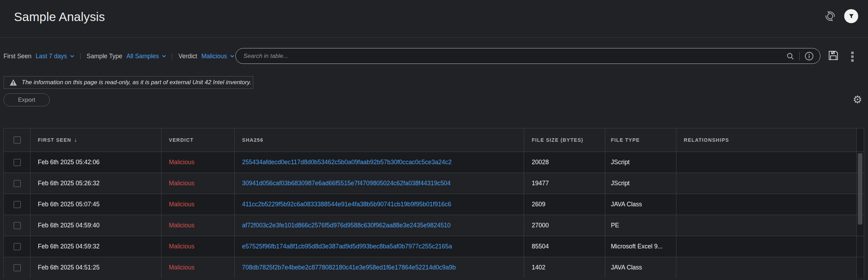 Image resolution: width=868 pixels, height=280 pixels. What do you see at coordinates (128, 82) in the screenshot?
I see `readonly-notice-banner: The information on this page is read-onl…` at bounding box center [128, 82].